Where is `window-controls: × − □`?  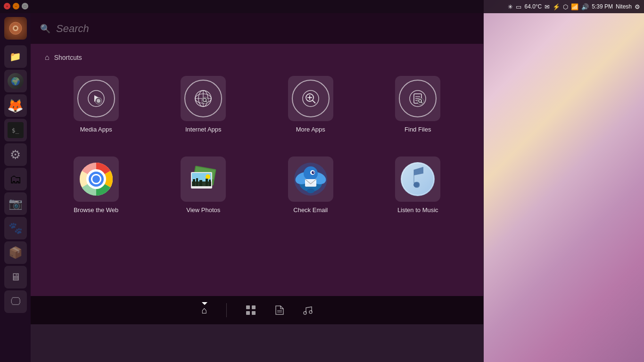
window-controls: × − □ is located at coordinates (16, 6).